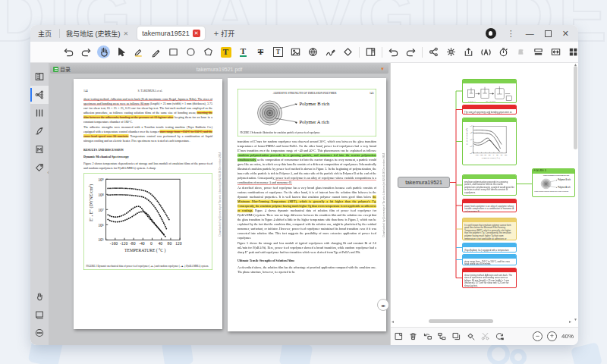  Describe the element at coordinates (171, 33) in the screenshot. I see `tab-document-2-active: takemura19521 ✕` at that location.